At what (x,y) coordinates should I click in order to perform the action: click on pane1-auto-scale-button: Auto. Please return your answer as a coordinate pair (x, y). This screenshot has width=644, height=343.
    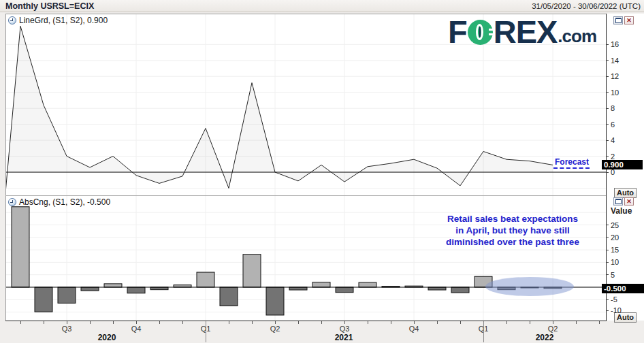
    Looking at the image, I should click on (625, 193).